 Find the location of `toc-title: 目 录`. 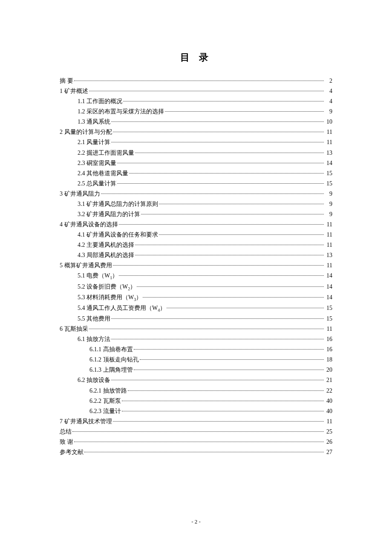

toc-title: 目 录 is located at coordinates (196, 58).